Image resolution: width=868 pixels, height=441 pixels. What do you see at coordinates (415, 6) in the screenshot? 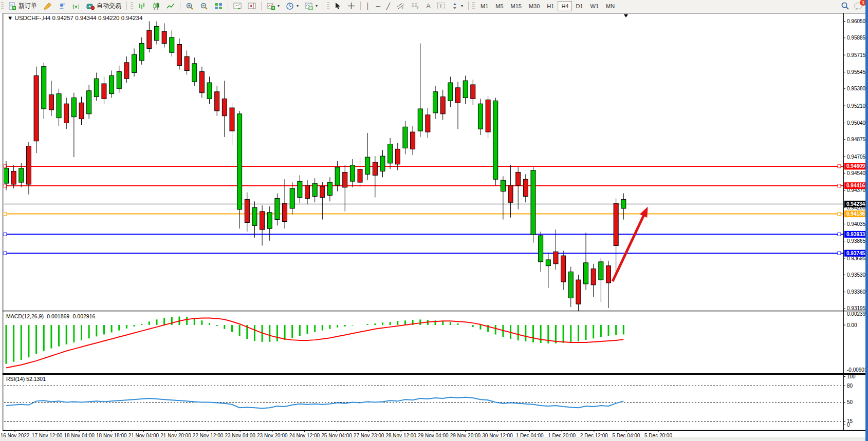
I see `fibonacci-button: F` at bounding box center [415, 6].